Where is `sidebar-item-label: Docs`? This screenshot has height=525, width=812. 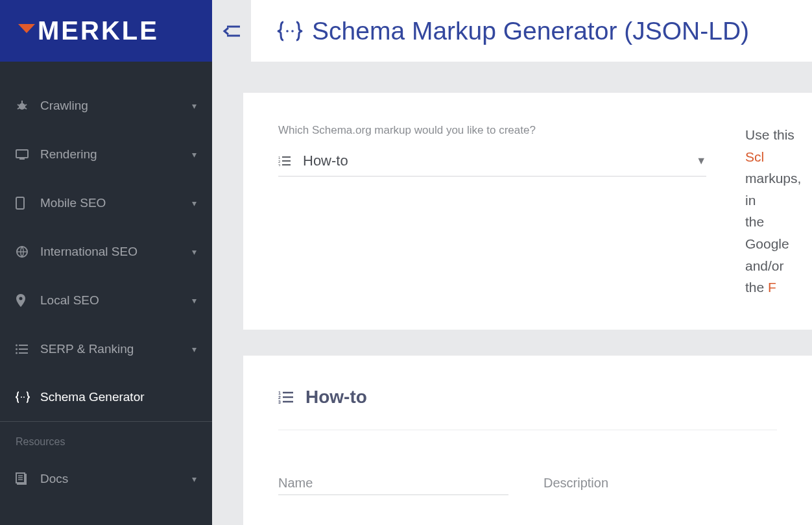 sidebar-item-label: Docs is located at coordinates (116, 479).